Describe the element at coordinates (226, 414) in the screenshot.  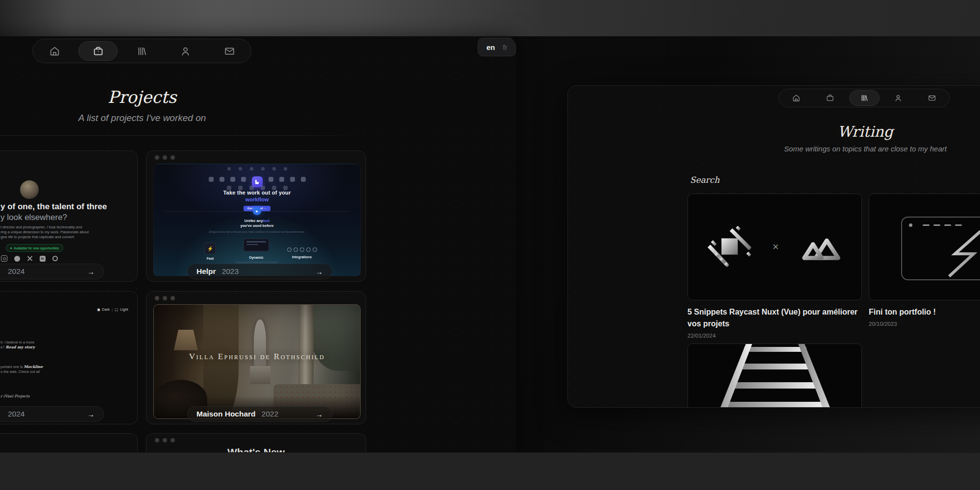
I see `project-name: Maison Hochard` at that location.